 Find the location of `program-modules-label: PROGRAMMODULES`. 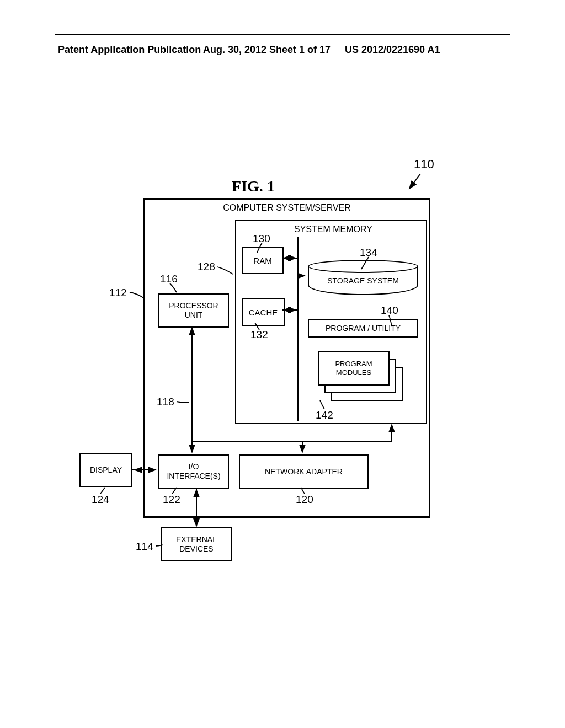

program-modules-label: PROGRAMMODULES is located at coordinates (354, 368).